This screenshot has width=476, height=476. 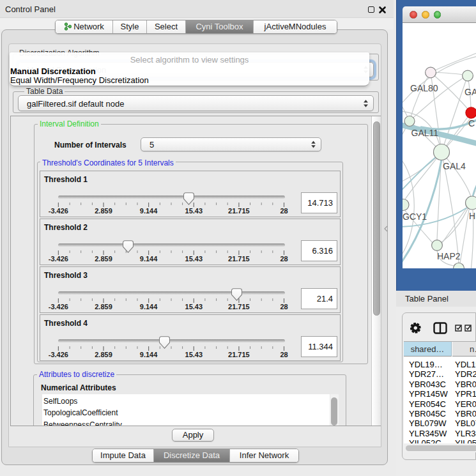 I want to click on svg-text: H, so click(x=472, y=216).